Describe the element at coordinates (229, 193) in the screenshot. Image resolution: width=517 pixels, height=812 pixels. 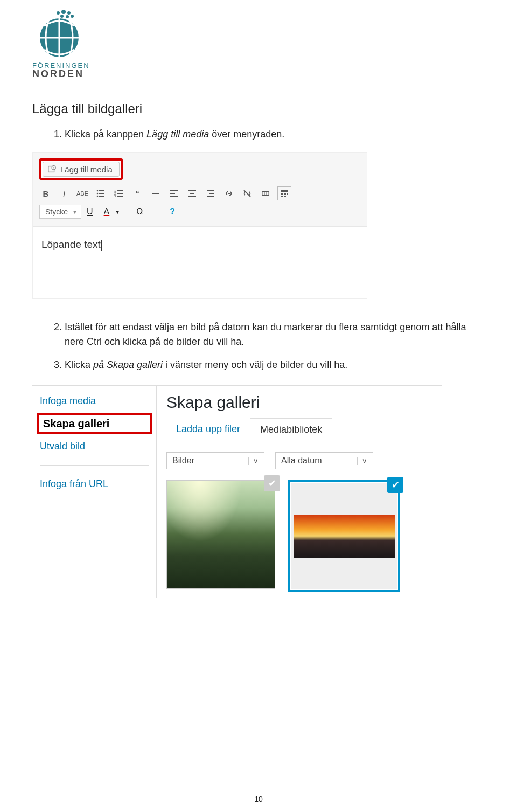
I see `link-button` at that location.